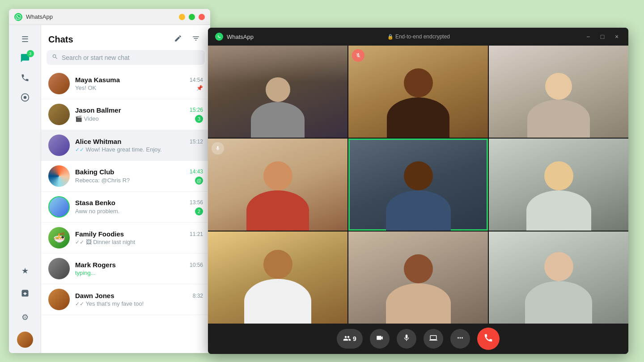 This screenshot has height=362, width=644. Describe the element at coordinates (602, 37) in the screenshot. I see `video-window-controls: − □ ×` at that location.